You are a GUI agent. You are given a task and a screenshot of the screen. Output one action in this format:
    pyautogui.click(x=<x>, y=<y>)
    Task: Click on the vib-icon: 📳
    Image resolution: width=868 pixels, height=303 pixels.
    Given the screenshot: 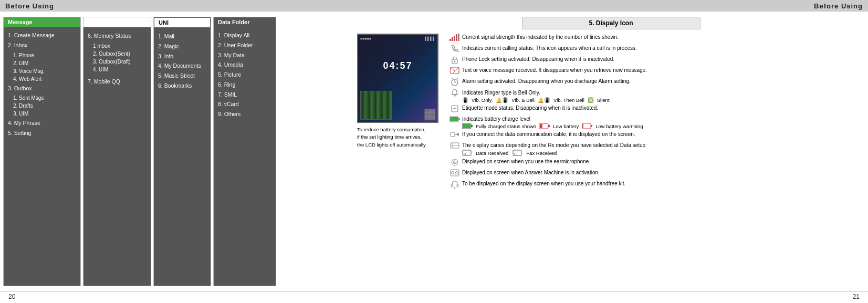 What is the action you would take?
    pyautogui.click(x=465, y=100)
    